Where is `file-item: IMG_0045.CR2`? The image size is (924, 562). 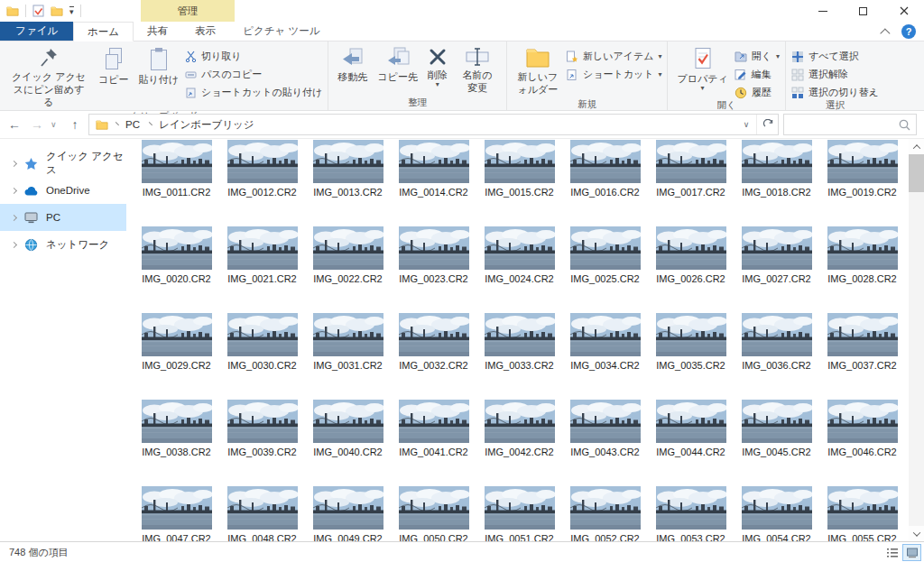 file-item: IMG_0045.CR2 is located at coordinates (776, 443).